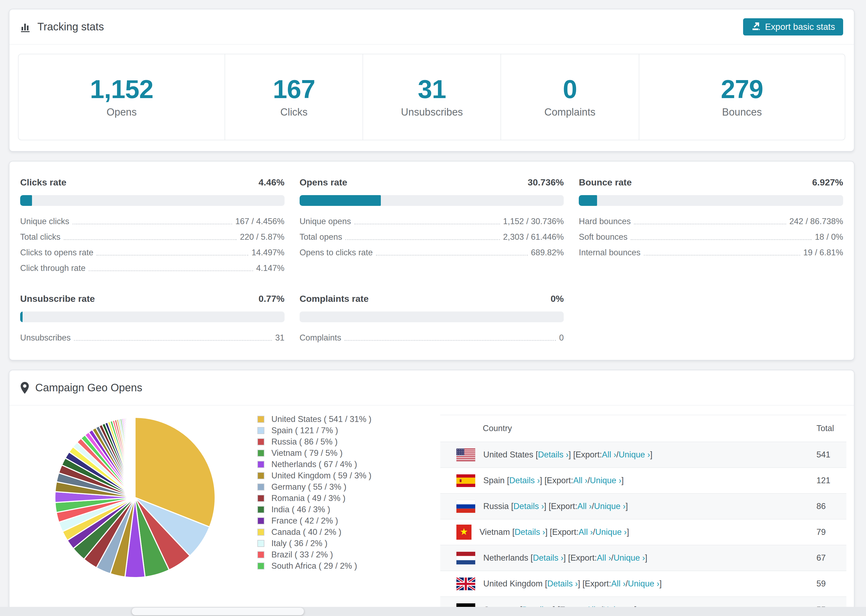  Describe the element at coordinates (432, 237) in the screenshot. I see `rate-detail-row: Total opens 2,303 / 61.446%` at that location.